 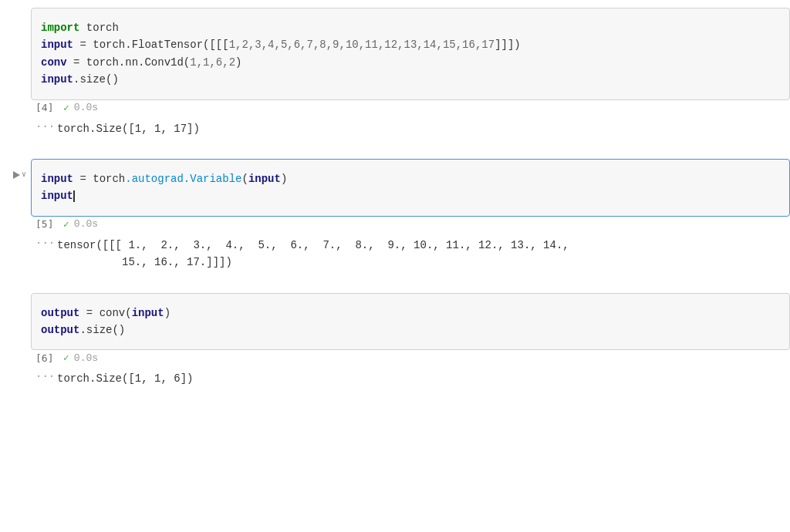 I want to click on cell-5-output: tensor([[[ 1., 2., 3., 4., 5., 6., 7., 8…, so click(x=313, y=254).